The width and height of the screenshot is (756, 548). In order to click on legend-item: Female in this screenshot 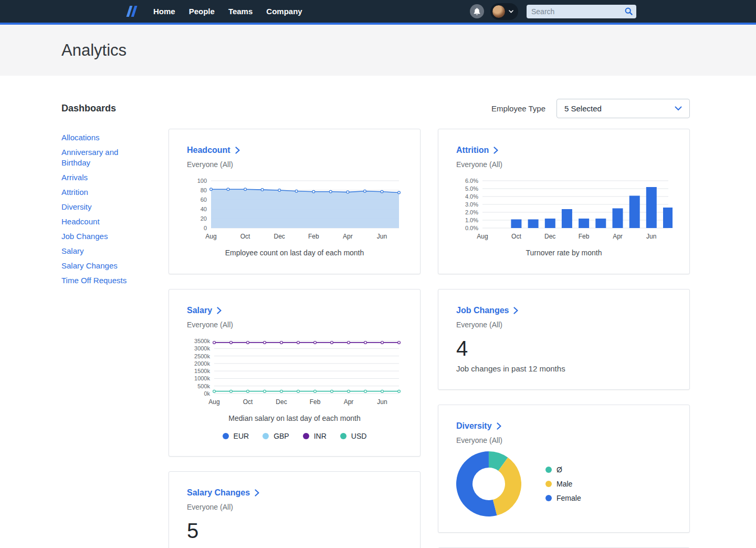, I will do `click(563, 498)`.